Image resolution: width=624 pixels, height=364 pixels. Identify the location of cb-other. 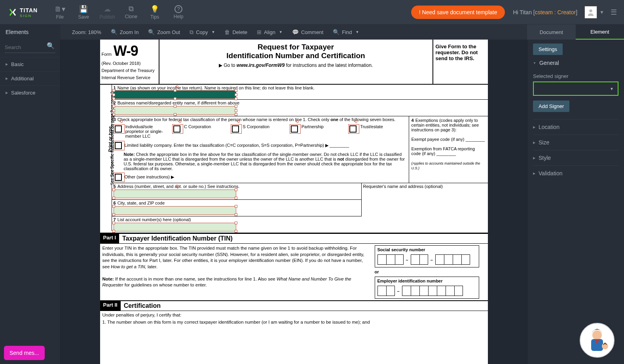
(119, 177).